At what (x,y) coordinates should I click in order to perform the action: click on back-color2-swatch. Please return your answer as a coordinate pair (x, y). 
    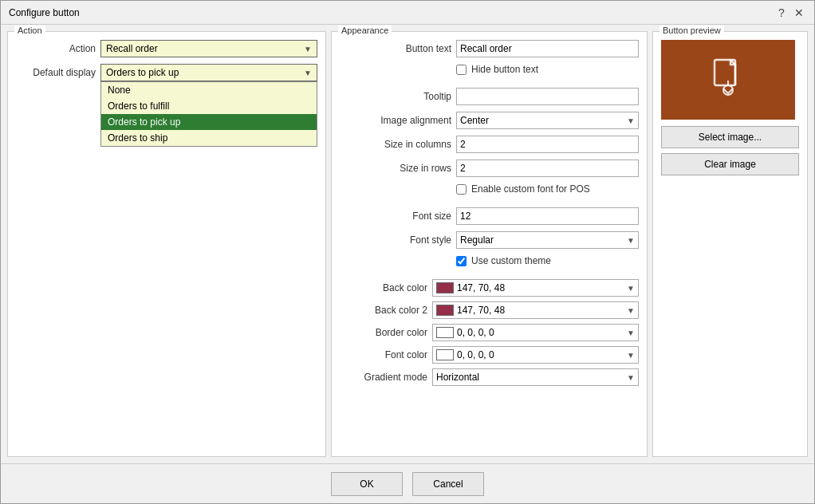
    Looking at the image, I should click on (445, 310).